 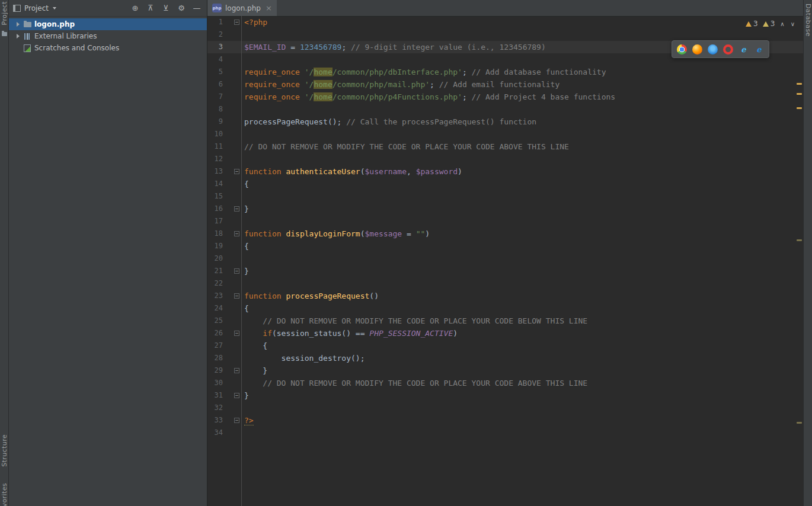 I want to click on settings-gear-icon: ⚙, so click(x=181, y=8).